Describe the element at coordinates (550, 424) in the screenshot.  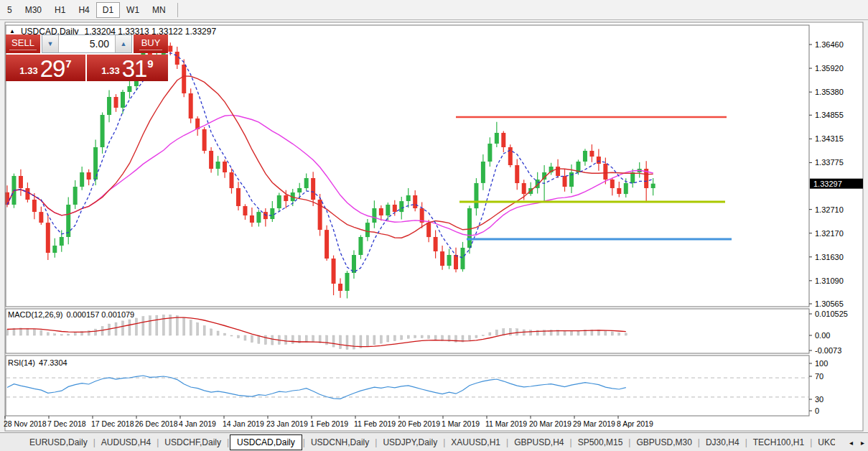
I see `svg-text: 20 Mar 2019` at that location.